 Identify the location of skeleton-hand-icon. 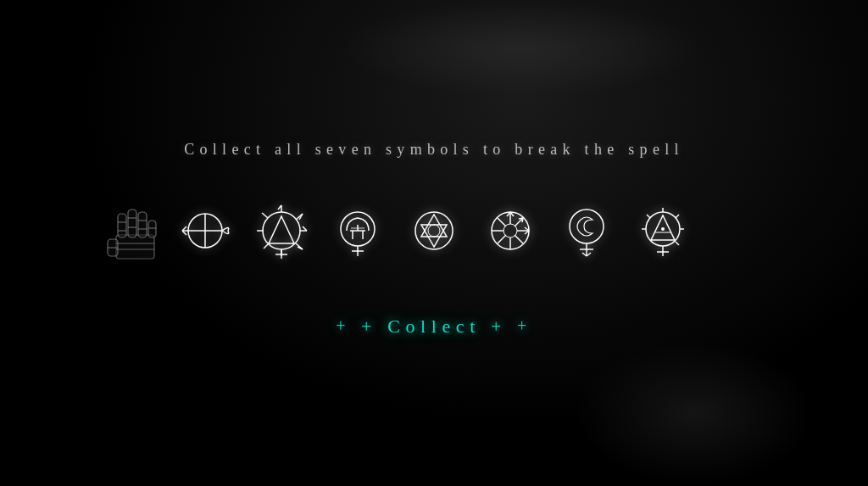
(136, 226).